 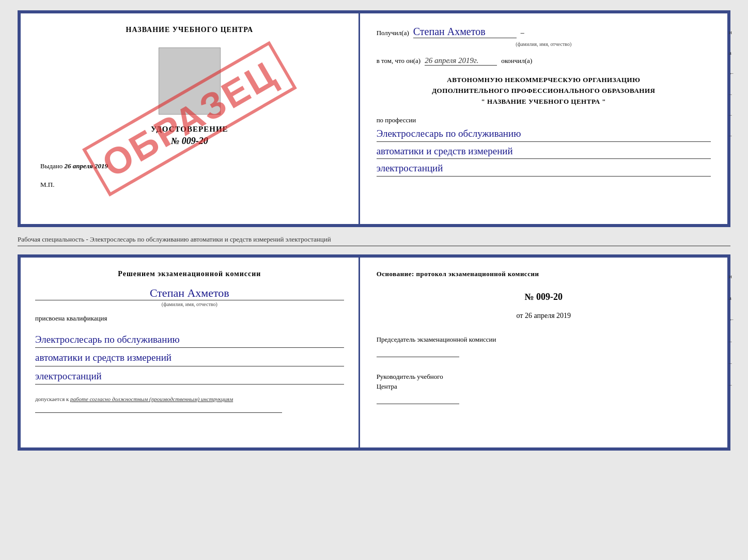 What do you see at coordinates (190, 274) in the screenshot?
I see `decision-title: Решением экзаменационной комиссии` at bounding box center [190, 274].